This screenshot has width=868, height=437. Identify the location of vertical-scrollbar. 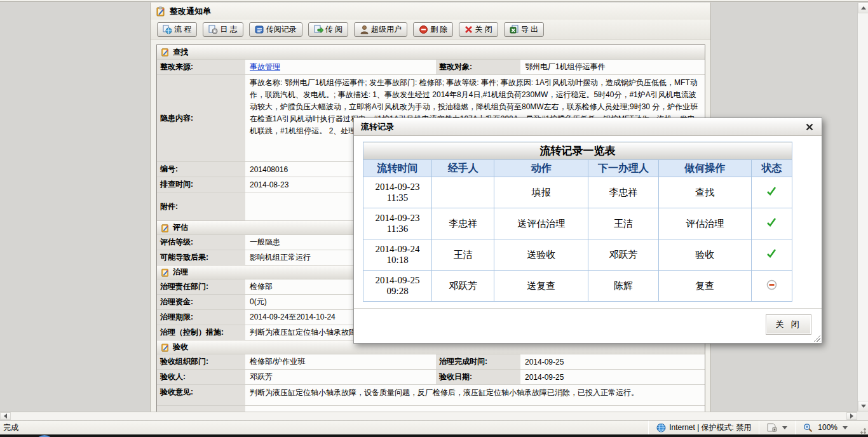
(863, 207).